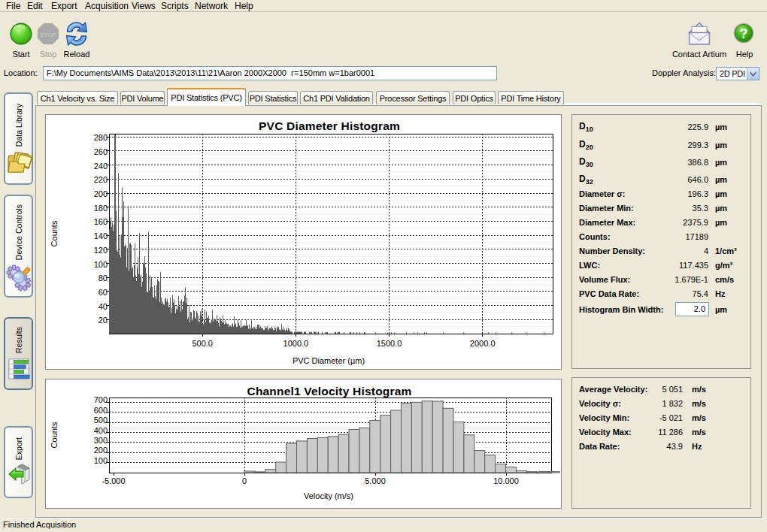 The height and width of the screenshot is (532, 767). Describe the element at coordinates (101, 152) in the screenshot. I see `svg-text: 260` at that location.